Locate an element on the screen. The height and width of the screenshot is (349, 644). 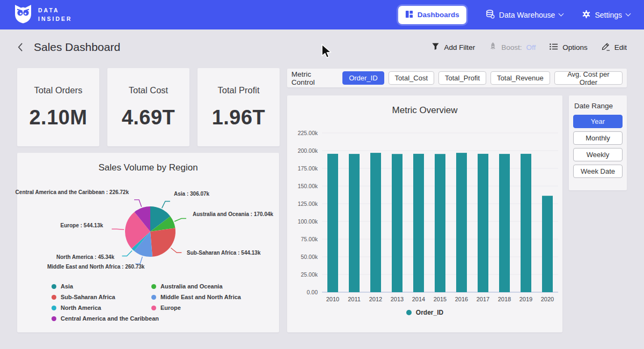
pie-legend-item-north-america: North America is located at coordinates (105, 308).